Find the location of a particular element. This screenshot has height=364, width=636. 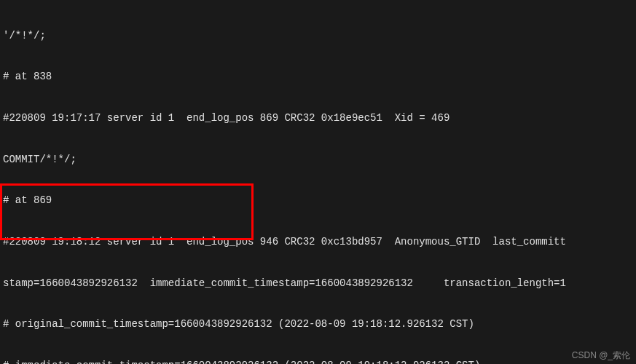

log-line: #220809 19:18:12 server id 1 end_log_pos… is located at coordinates (318, 242).